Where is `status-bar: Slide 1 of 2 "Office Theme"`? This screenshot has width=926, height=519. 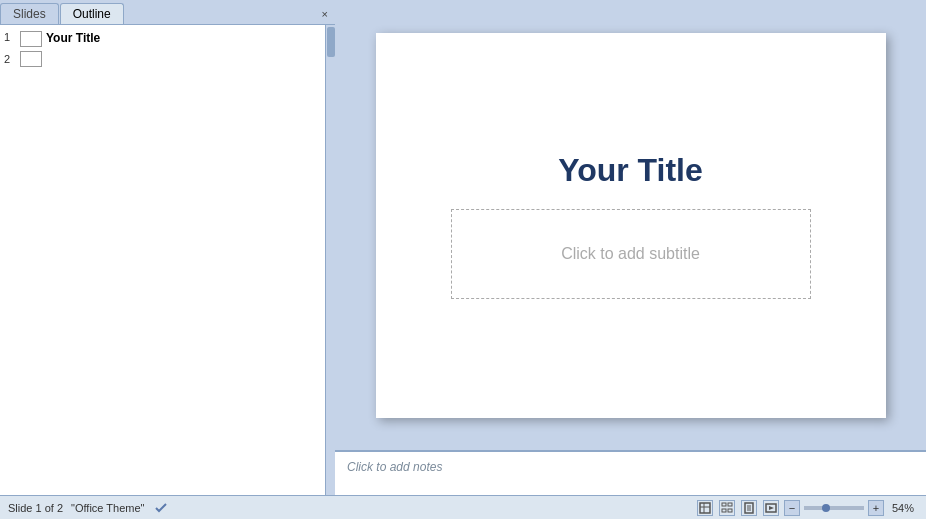
status-bar: Slide 1 of 2 "Office Theme" is located at coordinates (463, 507).